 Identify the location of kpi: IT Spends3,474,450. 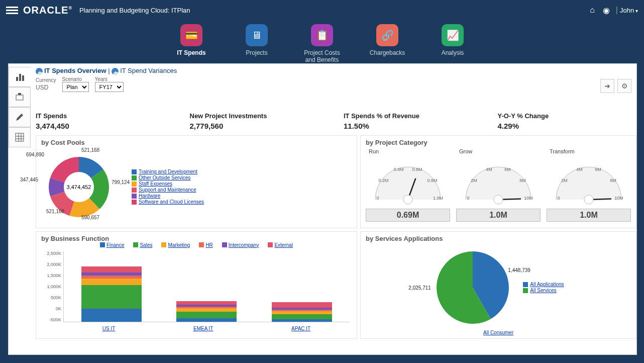
(102, 121).